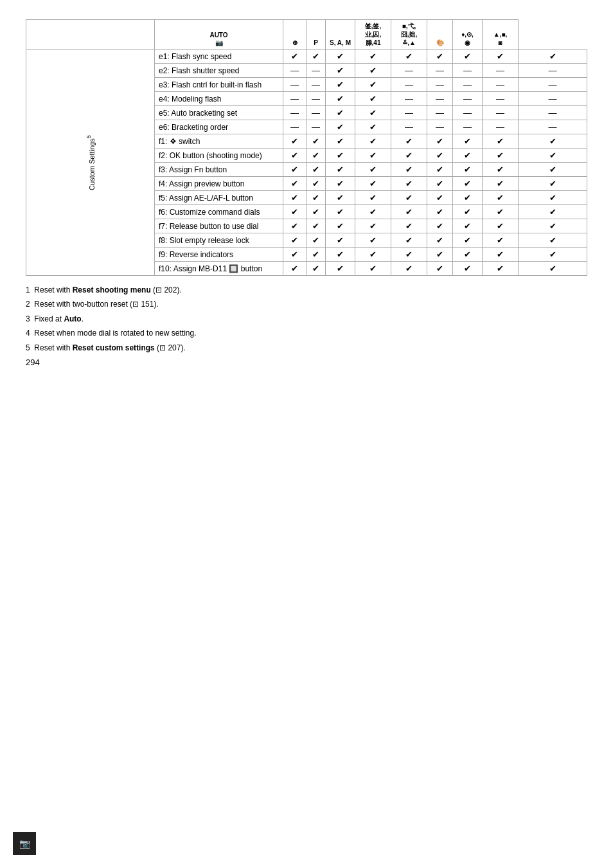  Describe the element at coordinates (307, 35) in the screenshot. I see `table-header-row: AUTO📷 ⊕ P S, A, M 签,签,业,囚,滕,41 ■,弋,囧,拙,≛…` at that location.